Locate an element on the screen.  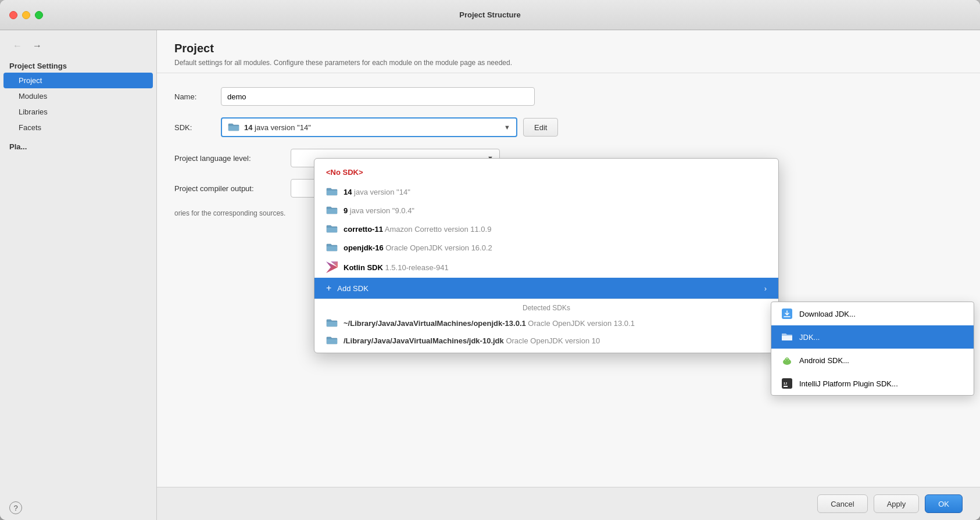
sidebar-bottom: ? is located at coordinates (78, 508).